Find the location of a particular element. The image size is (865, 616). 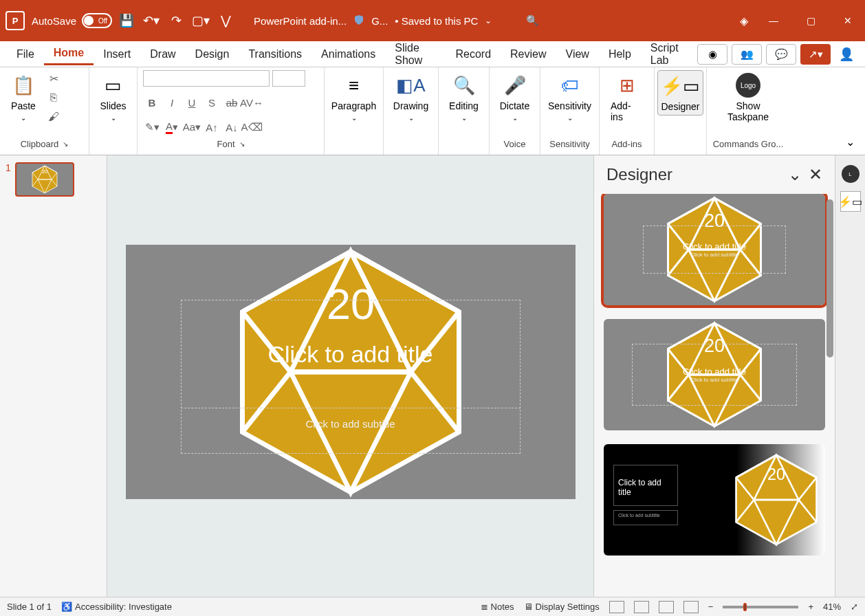

fit-to-window-button: ⤢ is located at coordinates (854, 606).